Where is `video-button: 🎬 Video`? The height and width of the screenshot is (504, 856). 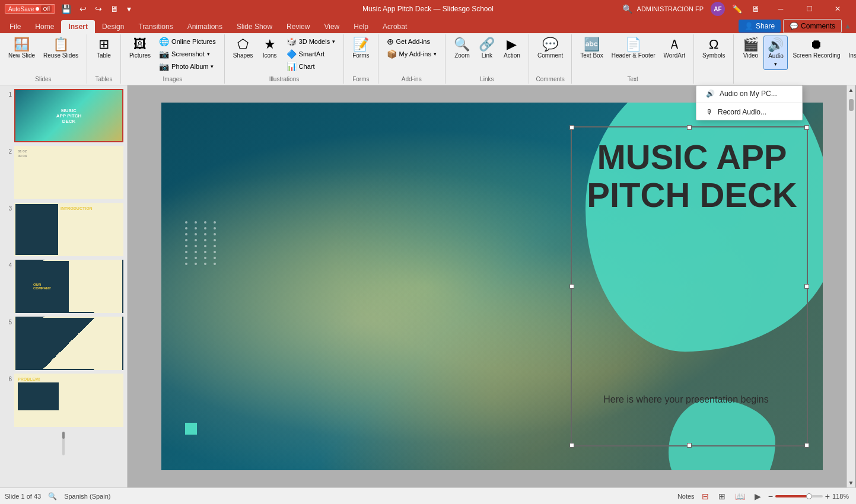 video-button: 🎬 Video is located at coordinates (750, 49).